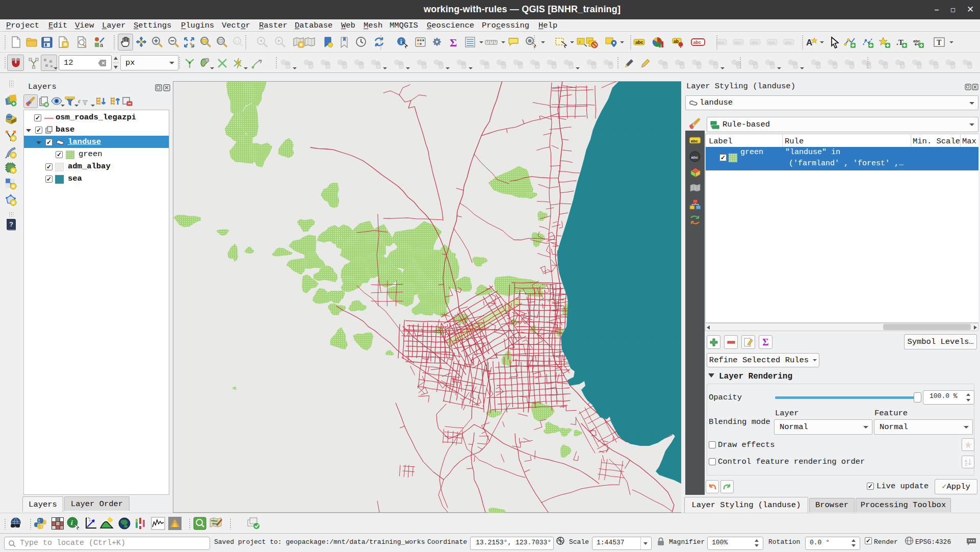  What do you see at coordinates (676, 41) in the screenshot?
I see `svg-text: ab` at bounding box center [676, 41].